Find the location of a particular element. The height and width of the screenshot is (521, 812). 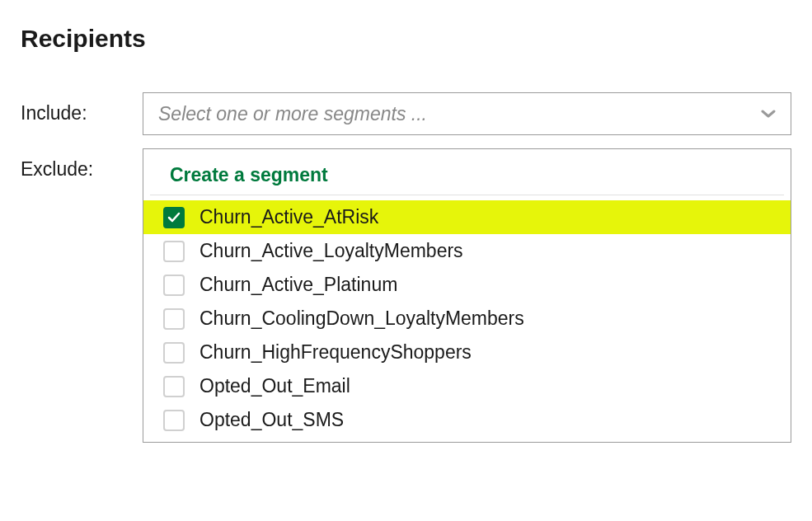

include-select-wrapper: Select one or more segments ... is located at coordinates (467, 114).